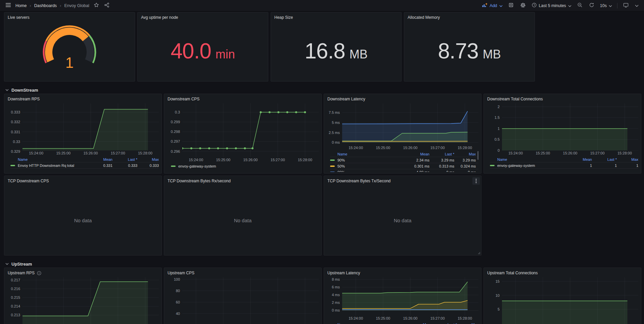  Describe the element at coordinates (637, 5) in the screenshot. I see `nav-more-button` at that location.